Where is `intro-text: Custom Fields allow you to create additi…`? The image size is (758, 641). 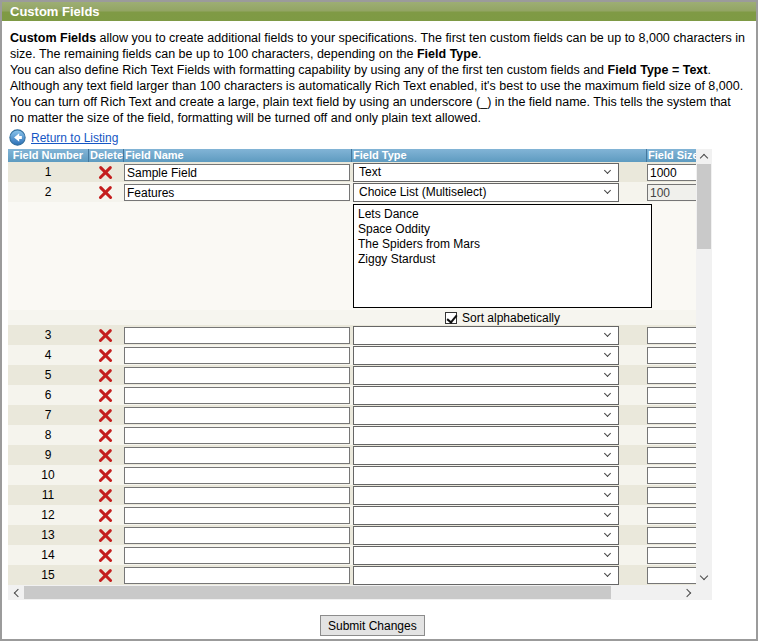 intro-text: Custom Fields allow you to create additi… is located at coordinates (379, 78).